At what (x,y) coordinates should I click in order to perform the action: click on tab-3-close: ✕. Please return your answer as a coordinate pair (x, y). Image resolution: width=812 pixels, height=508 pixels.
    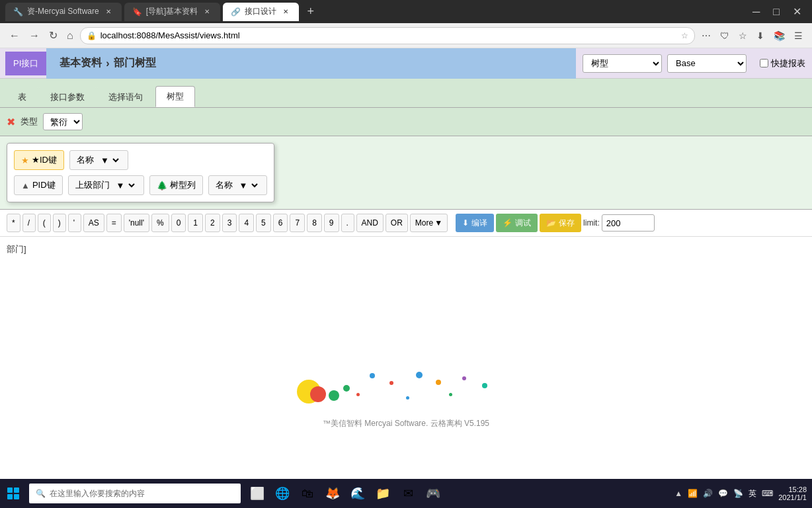
    Looking at the image, I should click on (286, 12).